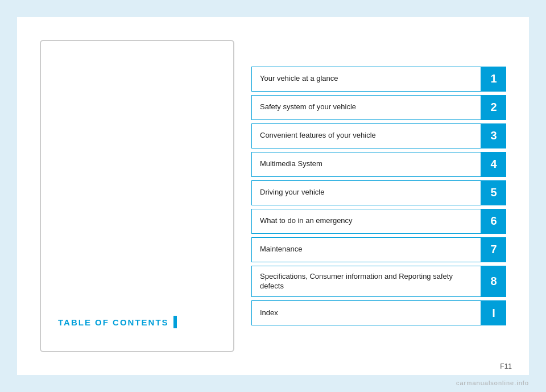 The width and height of the screenshot is (546, 392). What do you see at coordinates (366, 108) in the screenshot?
I see `toc-item-label: Safety system of your vehicle` at bounding box center [366, 108].